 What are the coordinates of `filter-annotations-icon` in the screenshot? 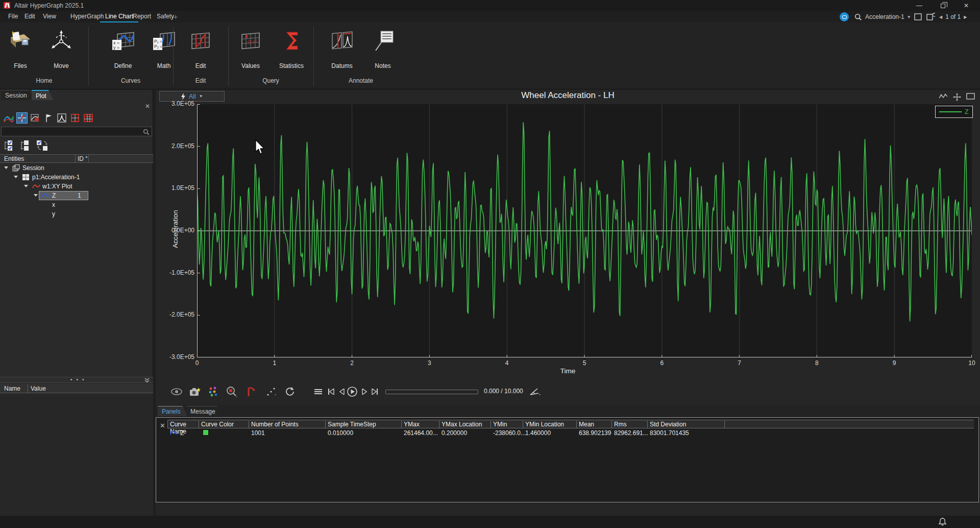 It's located at (35, 118).